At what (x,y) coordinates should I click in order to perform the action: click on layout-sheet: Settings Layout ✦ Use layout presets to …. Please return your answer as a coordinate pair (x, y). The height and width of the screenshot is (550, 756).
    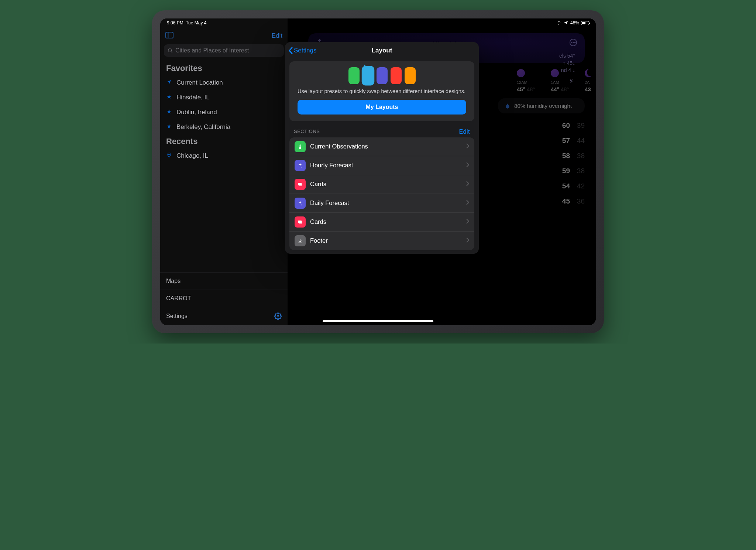
    Looking at the image, I should click on (382, 148).